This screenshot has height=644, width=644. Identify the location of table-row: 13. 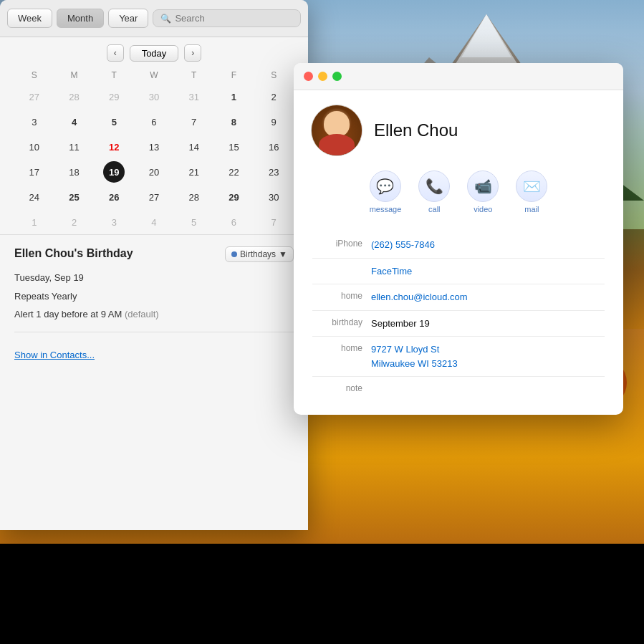
(154, 147).